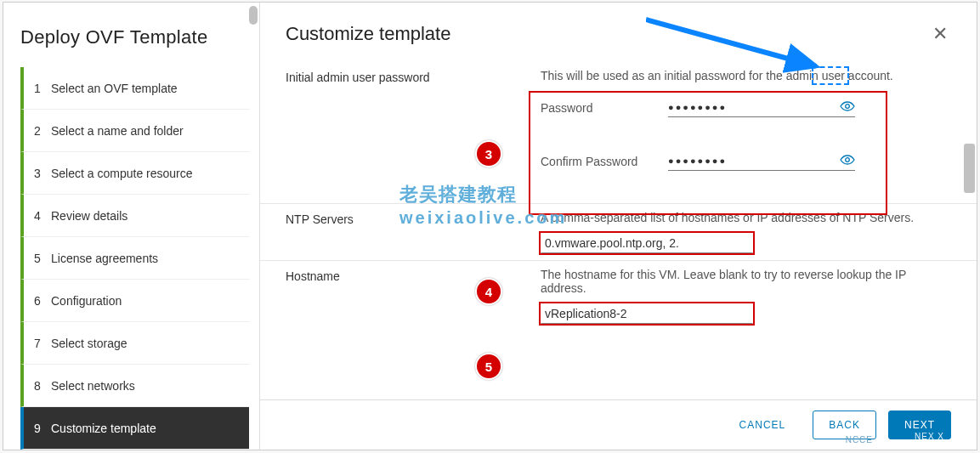 This screenshot has height=453, width=980. Describe the element at coordinates (489, 154) in the screenshot. I see `callout-badge-3: 3` at that location.